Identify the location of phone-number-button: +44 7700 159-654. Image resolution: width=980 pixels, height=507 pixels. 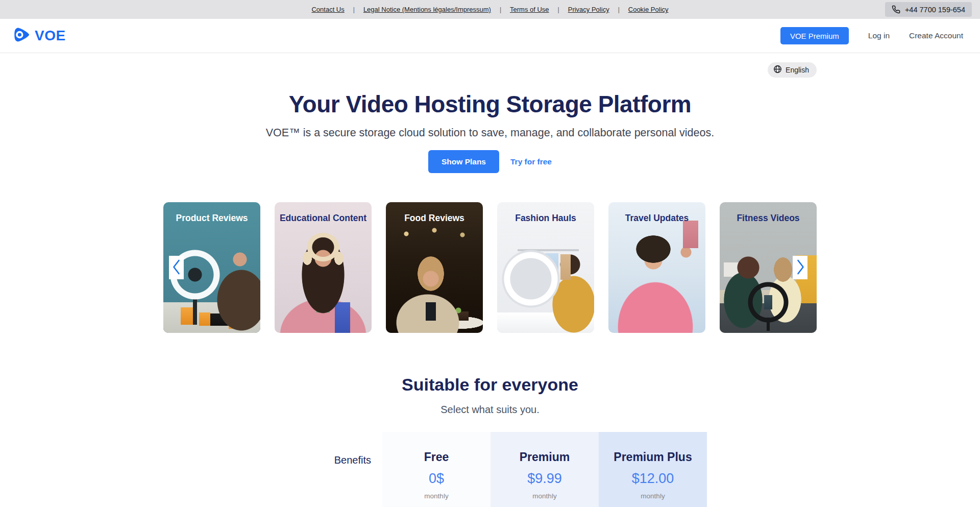
(928, 9).